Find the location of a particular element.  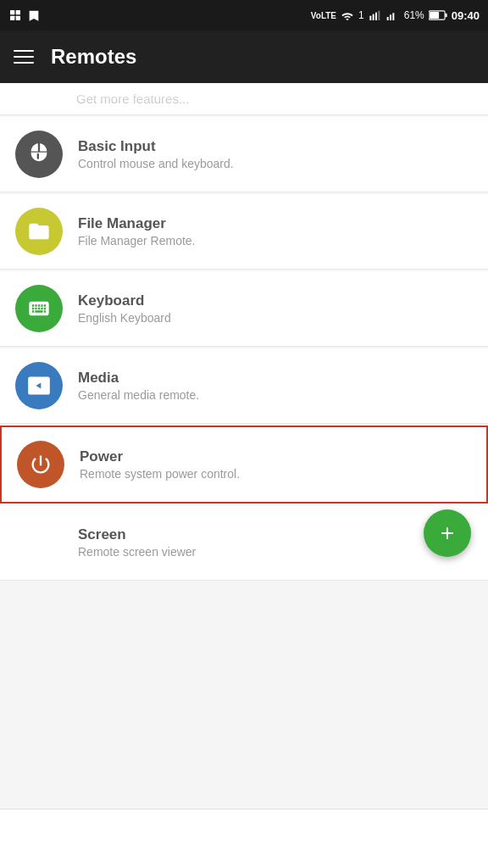

fab-plus-icon: + is located at coordinates (447, 533).